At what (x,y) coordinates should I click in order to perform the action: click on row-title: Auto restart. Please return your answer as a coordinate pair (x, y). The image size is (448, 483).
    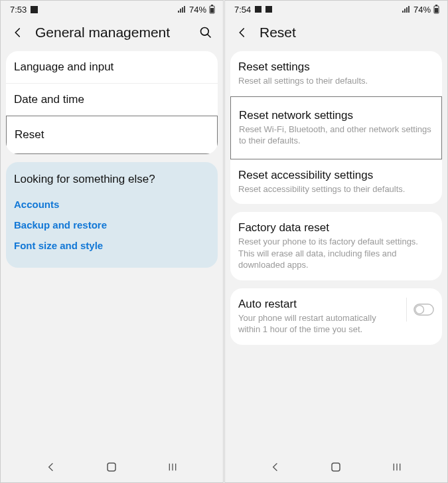
    Looking at the image, I should click on (317, 304).